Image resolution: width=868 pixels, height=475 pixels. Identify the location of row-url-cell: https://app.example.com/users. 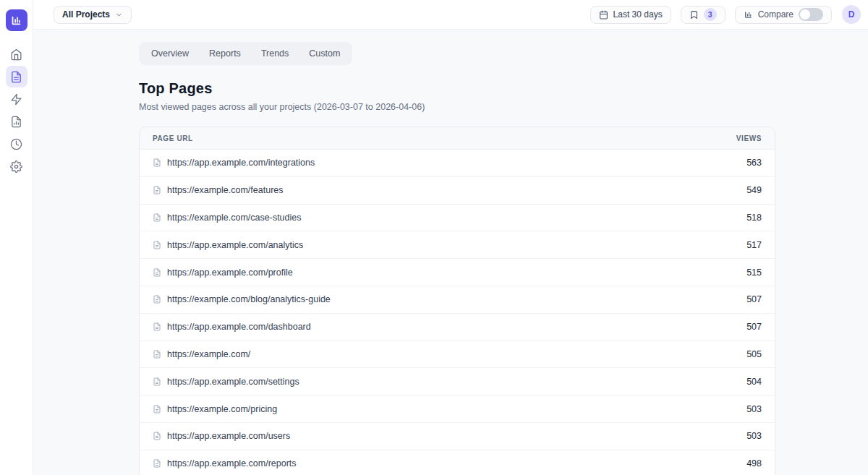
(221, 436).